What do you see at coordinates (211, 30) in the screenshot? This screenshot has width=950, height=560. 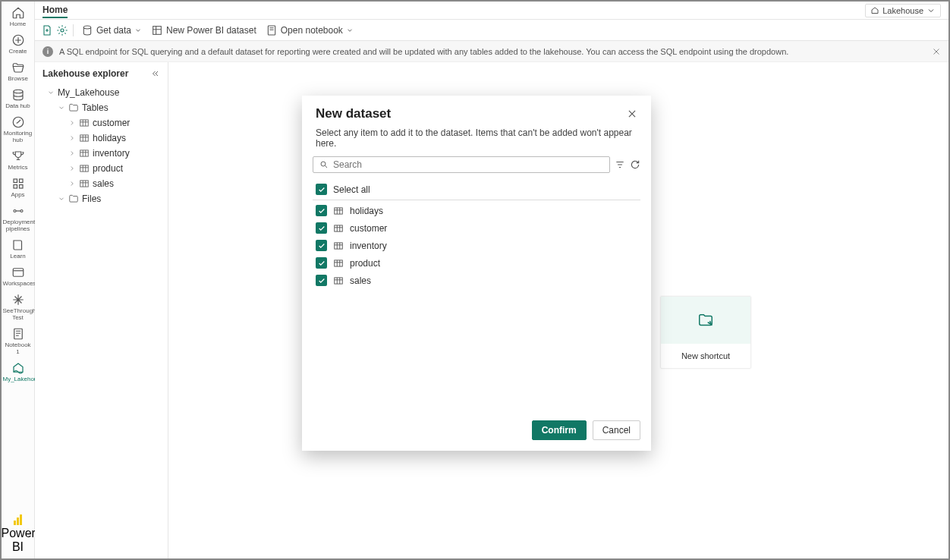 I see `new-pbi-dataset-label: New Power BI dataset` at bounding box center [211, 30].